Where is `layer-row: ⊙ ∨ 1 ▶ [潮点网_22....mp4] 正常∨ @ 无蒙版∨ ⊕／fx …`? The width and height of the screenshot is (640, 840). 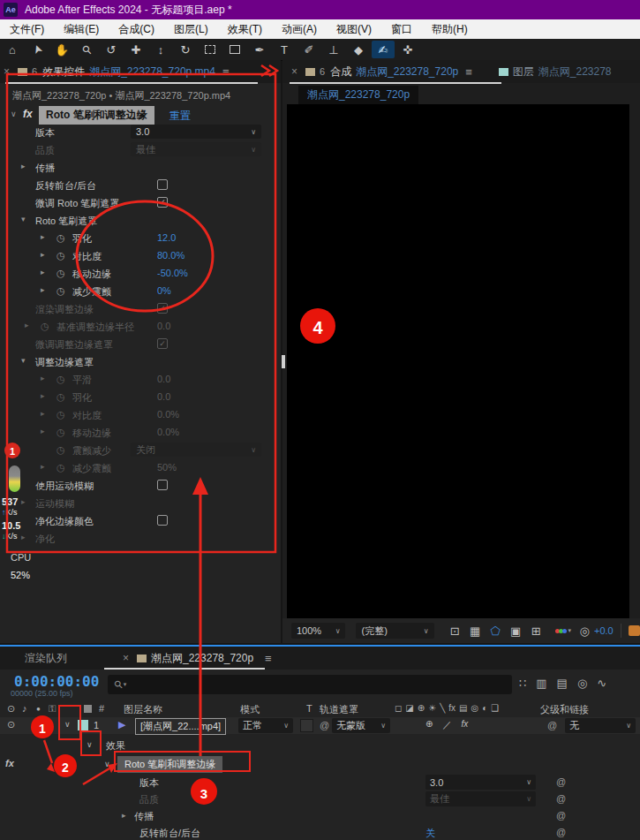 layer-row: ⊙ ∨ 1 ▶ [潮点网_22....mp4] 正常∨ @ 无蒙版∨ ⊕／fx … is located at coordinates (320, 726).